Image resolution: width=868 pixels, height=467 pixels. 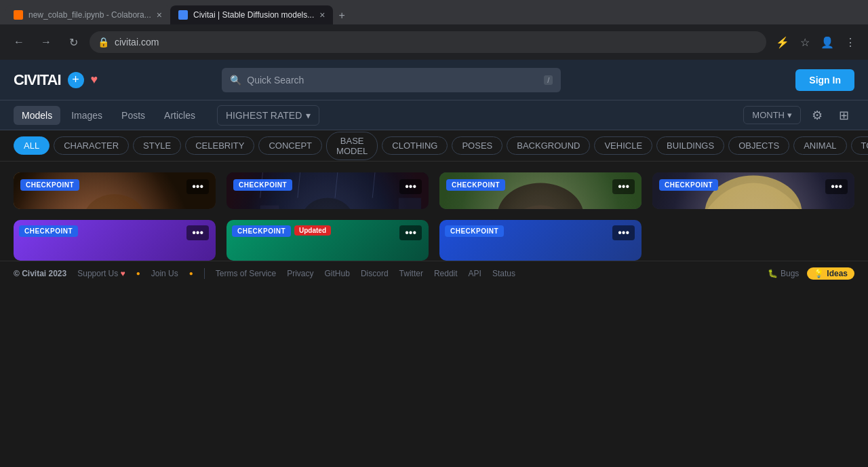 I want to click on logo-area: CIVITAI + ♥, so click(x=56, y=80).